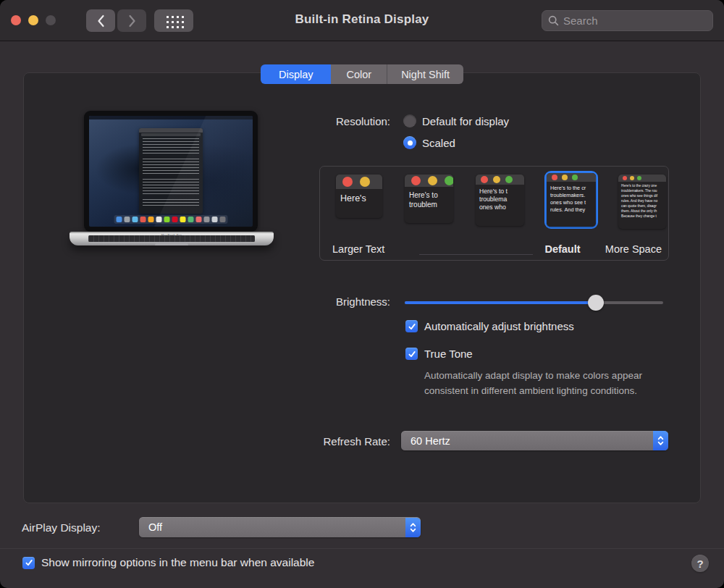 The image size is (724, 588). Describe the element at coordinates (16, 20) in the screenshot. I see `close-button` at that location.